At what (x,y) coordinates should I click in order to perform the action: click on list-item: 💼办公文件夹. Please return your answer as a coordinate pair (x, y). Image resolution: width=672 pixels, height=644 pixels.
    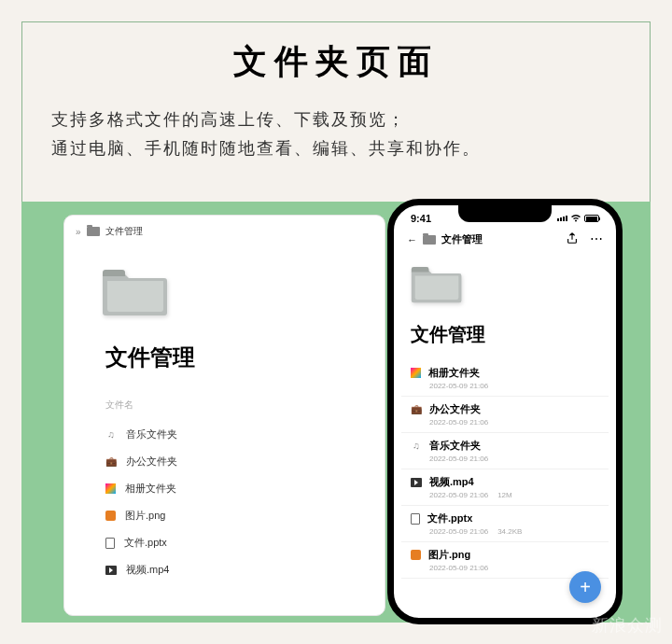
    Looking at the image, I should click on (237, 461).